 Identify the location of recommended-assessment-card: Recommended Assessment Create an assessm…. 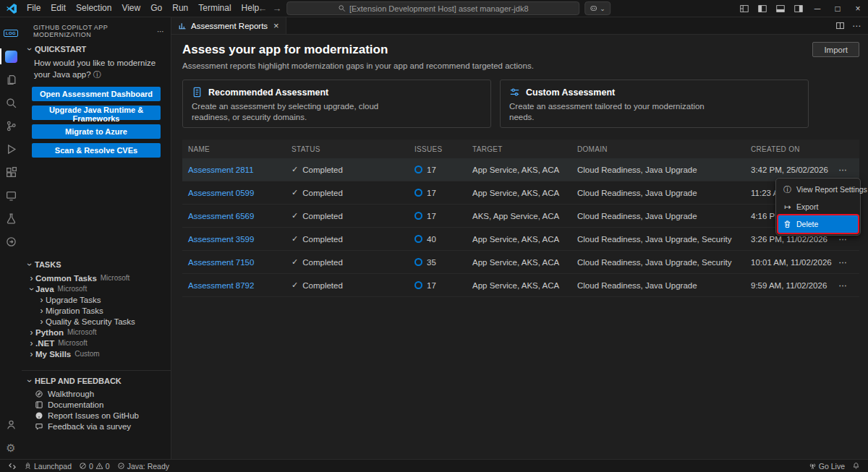
(337, 104).